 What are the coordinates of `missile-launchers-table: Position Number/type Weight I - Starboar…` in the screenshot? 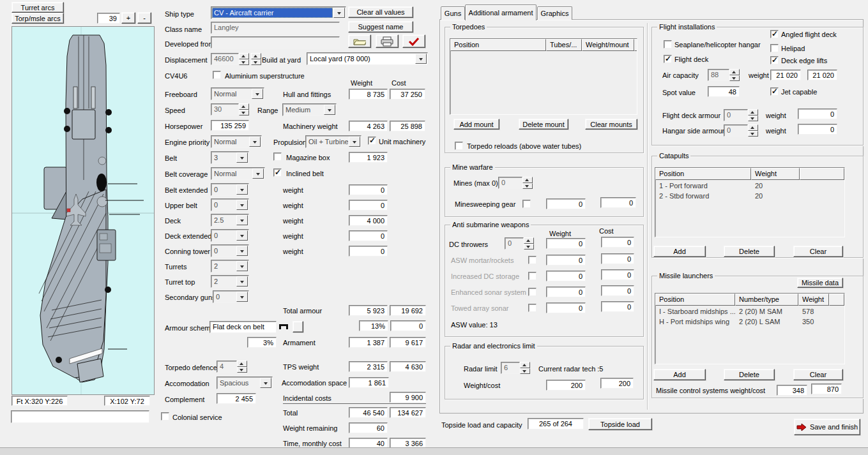 It's located at (750, 329).